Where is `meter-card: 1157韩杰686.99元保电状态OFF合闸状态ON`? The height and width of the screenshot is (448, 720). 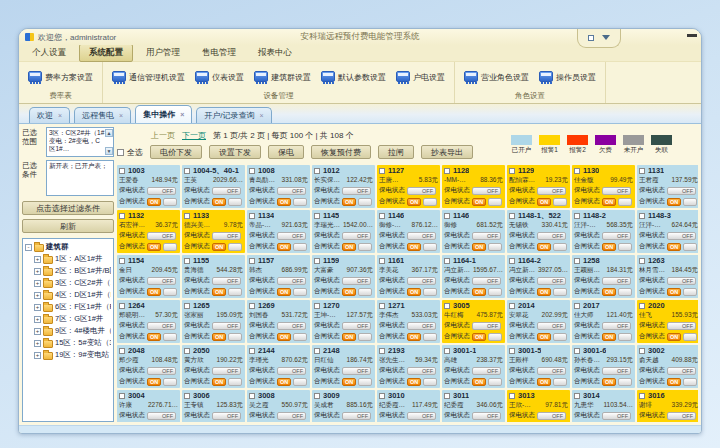 meter-card: 1157韩杰686.99元保电状态OFF合闸状态ON is located at coordinates (278, 276).